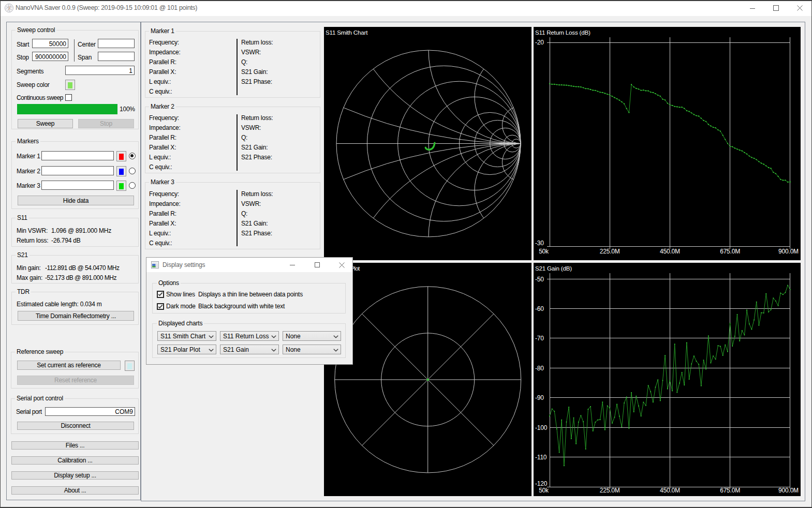 The image size is (812, 508). I want to click on svg-text: -70, so click(539, 338).